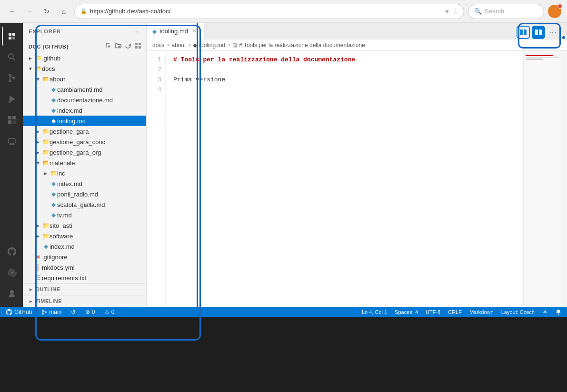 This screenshot has width=567, height=392. What do you see at coordinates (85, 79) in the screenshot?
I see `tree-item-about: ▼ 📂 about` at bounding box center [85, 79].